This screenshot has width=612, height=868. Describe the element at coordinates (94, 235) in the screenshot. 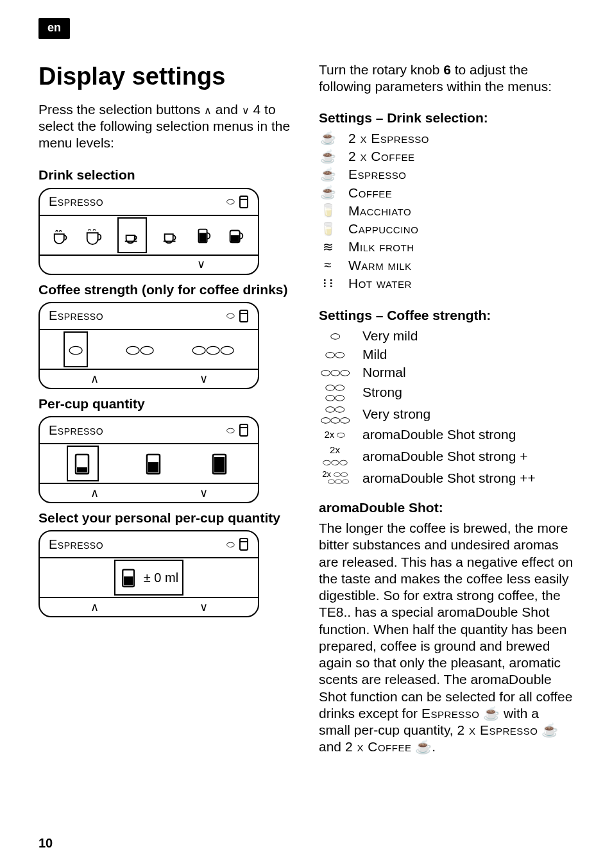

I see `cup-2cof-icon` at that location.